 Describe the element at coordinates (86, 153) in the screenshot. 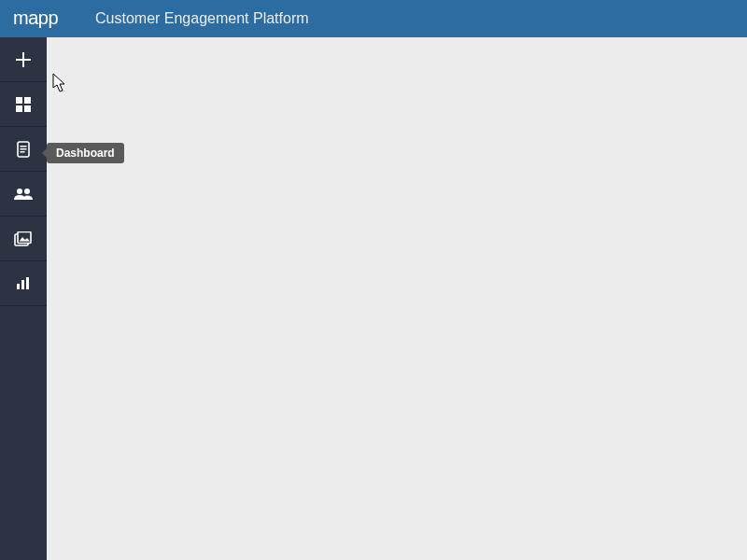

I see `tooltip-dashboard: Dashboard` at that location.